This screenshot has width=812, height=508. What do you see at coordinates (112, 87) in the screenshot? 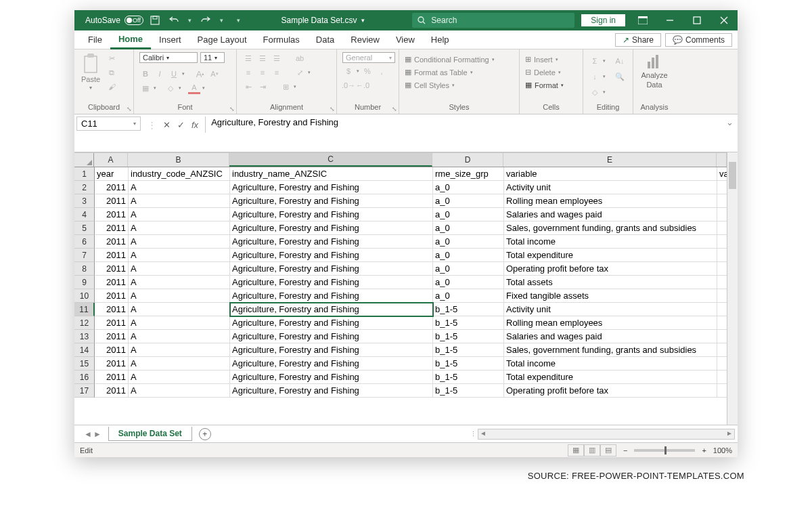
I see `format-painter-icon: 🖌` at bounding box center [112, 87].